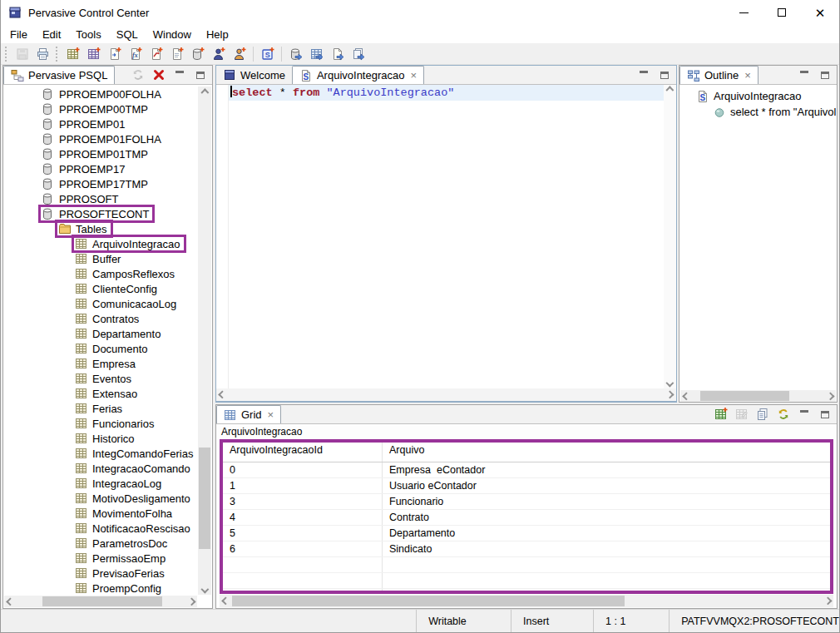 The height and width of the screenshot is (633, 840). I want to click on tree-item: PPROEMP01FOLHA, so click(100, 139).